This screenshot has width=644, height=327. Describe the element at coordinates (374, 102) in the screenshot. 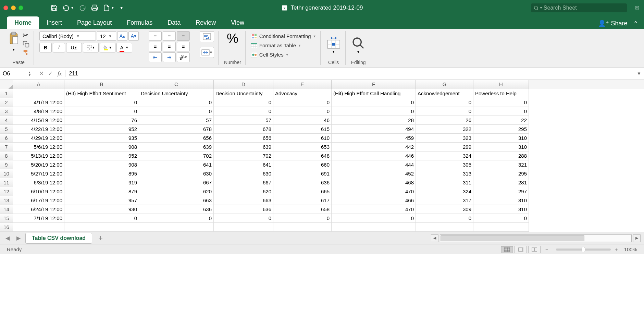

I see `cell-F2: 0` at that location.